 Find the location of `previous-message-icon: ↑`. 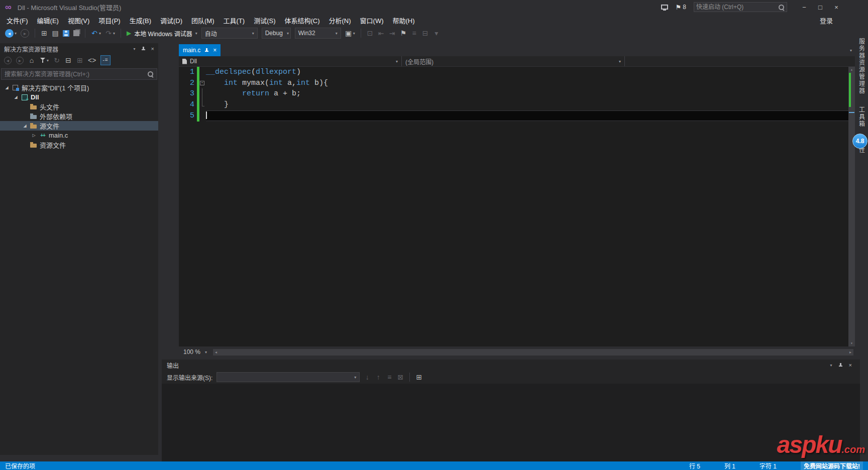

previous-message-icon: ↑ is located at coordinates (378, 377).